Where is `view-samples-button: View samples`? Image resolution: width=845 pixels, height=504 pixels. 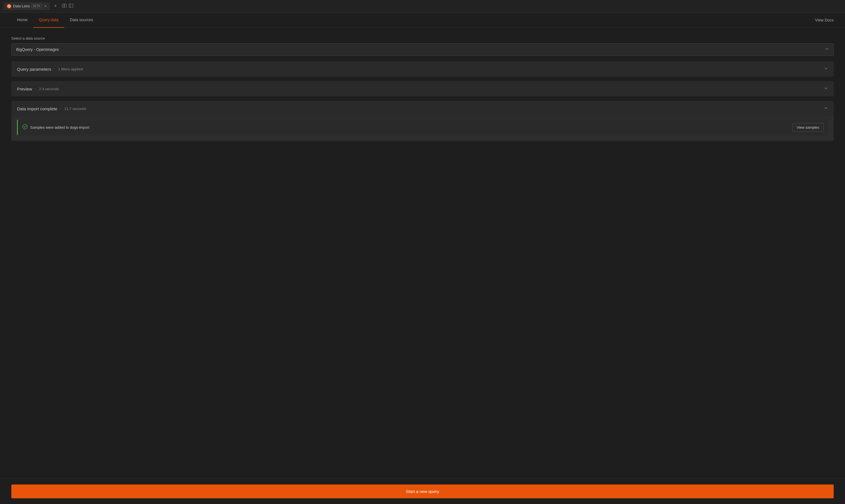
view-samples-button: View samples is located at coordinates (808, 127).